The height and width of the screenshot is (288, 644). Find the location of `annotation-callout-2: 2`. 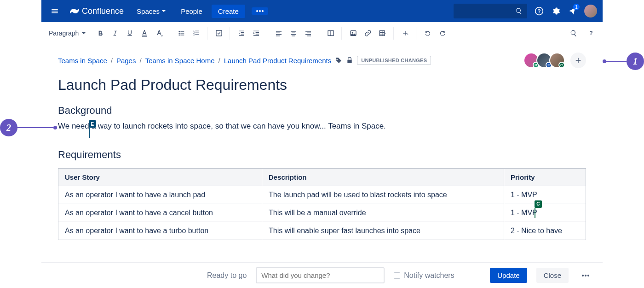

annotation-callout-2: 2 is located at coordinates (29, 128).